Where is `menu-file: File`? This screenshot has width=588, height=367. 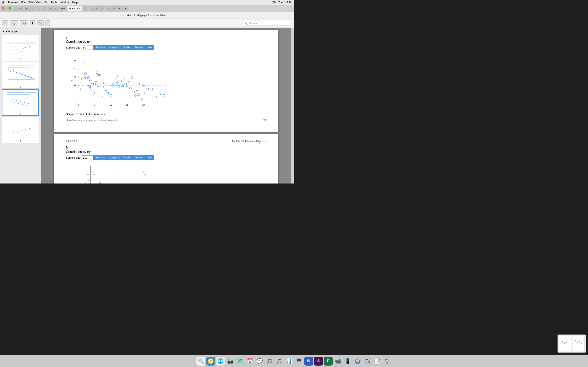
menu-file: File is located at coordinates (23, 2).